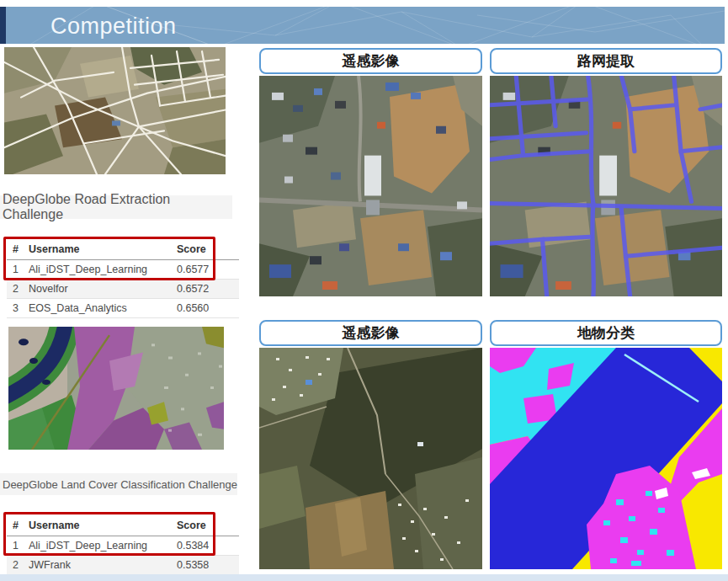  Describe the element at coordinates (3, 25) in the screenshot. I see `header-accent-strip` at that location.